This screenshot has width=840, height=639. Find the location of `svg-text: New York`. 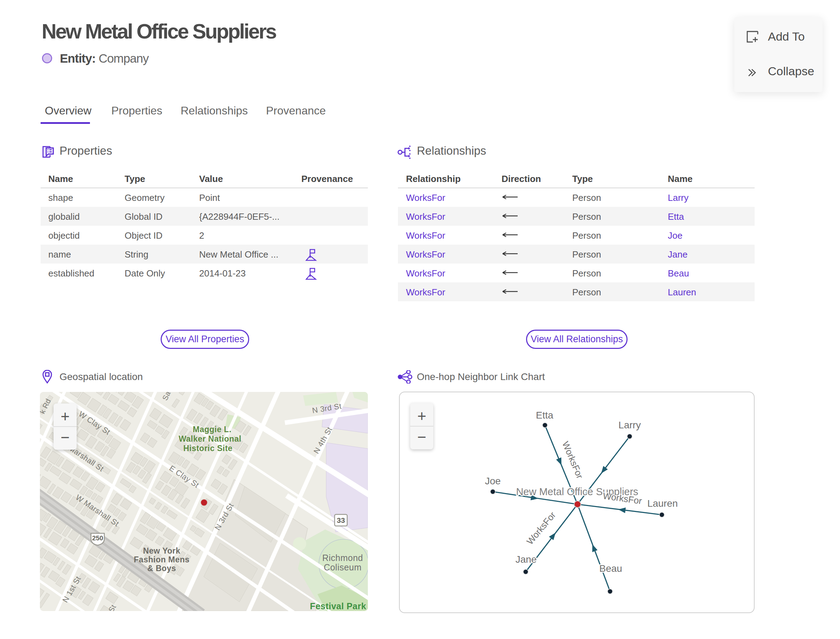

svg-text: New York is located at coordinates (162, 551).